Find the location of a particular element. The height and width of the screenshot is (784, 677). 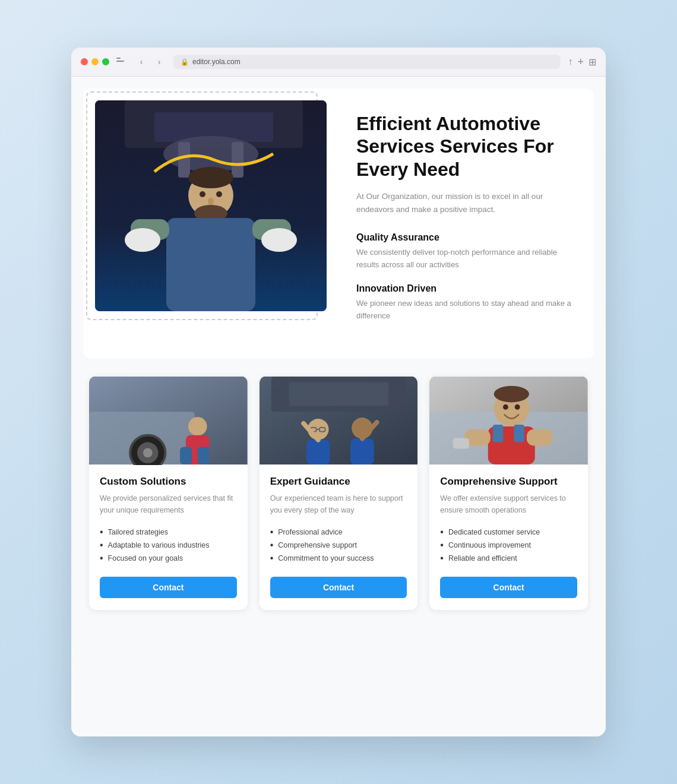

card-3-body: Comprehensive Support We offer extensive… is located at coordinates (508, 538).